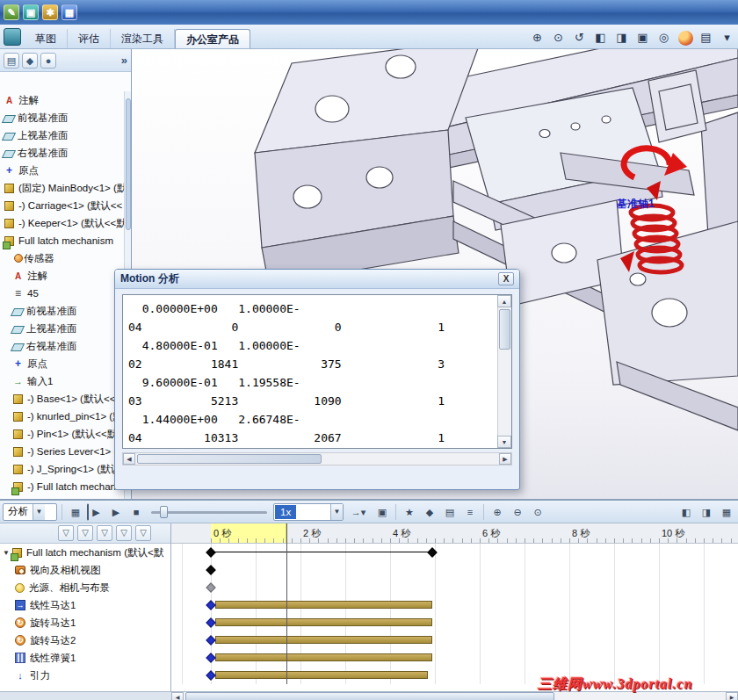  What do you see at coordinates (62, 241) in the screenshot?
I see `tree-item: Full latch mechanism` at bounding box center [62, 241].